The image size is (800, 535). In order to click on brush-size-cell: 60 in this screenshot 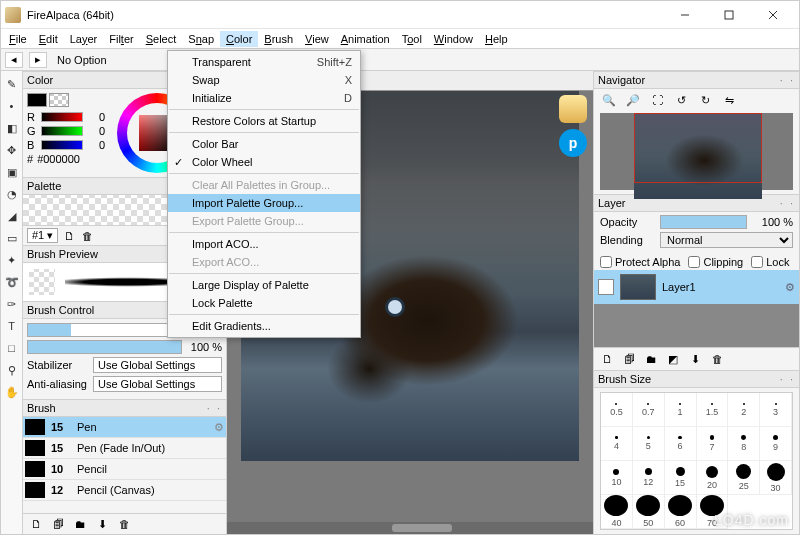, I will do `click(681, 512)`.